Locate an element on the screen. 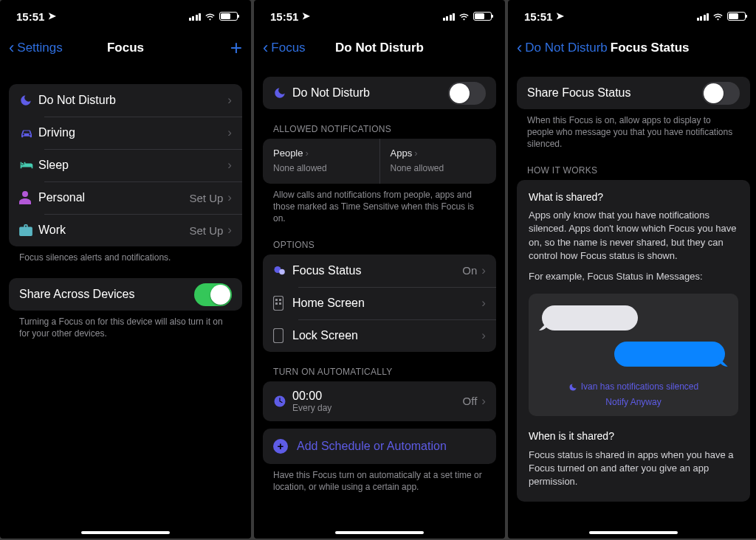 Image resolution: width=756 pixels, height=540 pixels. section-footer: Turning a Focus on for this device will … is located at coordinates (126, 325).